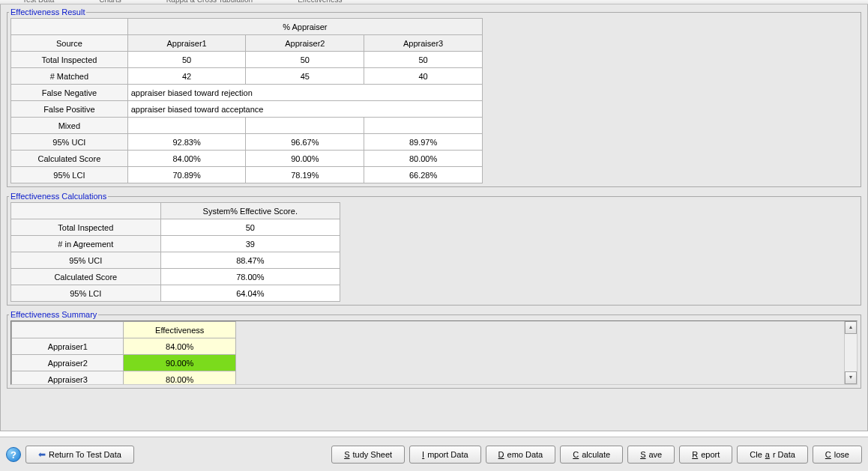 The width and height of the screenshot is (868, 471). I want to click on result-empty-header, so click(70, 27).